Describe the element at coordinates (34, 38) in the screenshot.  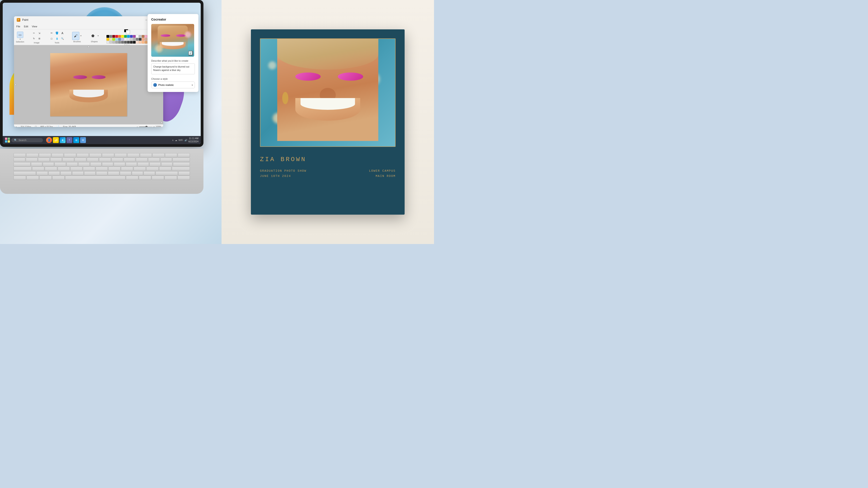
I see `rotate-btn: ↻` at that location.